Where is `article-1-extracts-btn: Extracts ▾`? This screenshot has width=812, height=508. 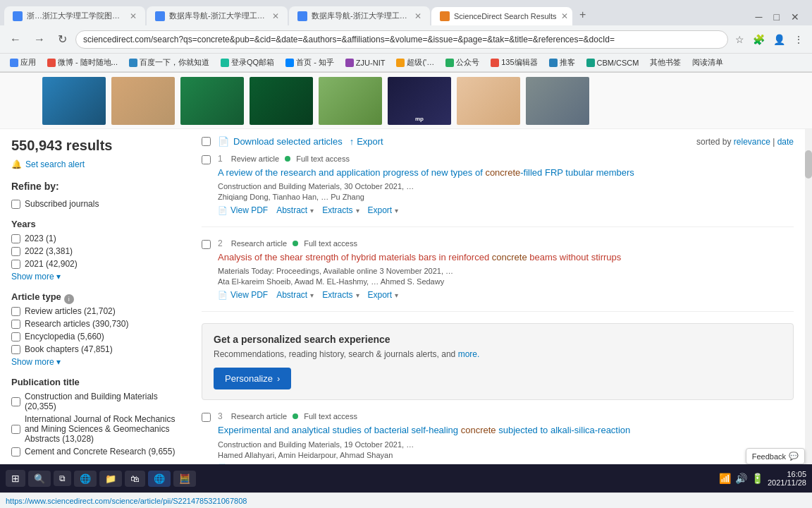
article-1-extracts-btn: Extracts ▾ is located at coordinates (340, 210).